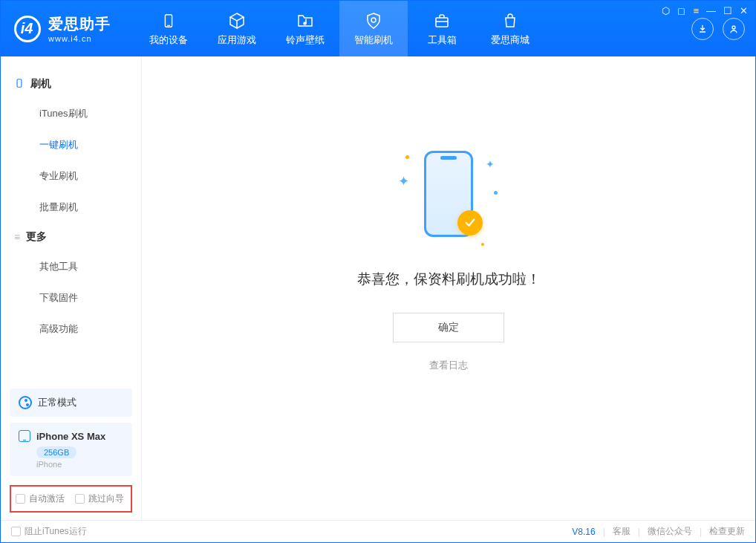 The height and width of the screenshot is (543, 756). I want to click on titlebar-btn-1: ⬡, so click(665, 10).